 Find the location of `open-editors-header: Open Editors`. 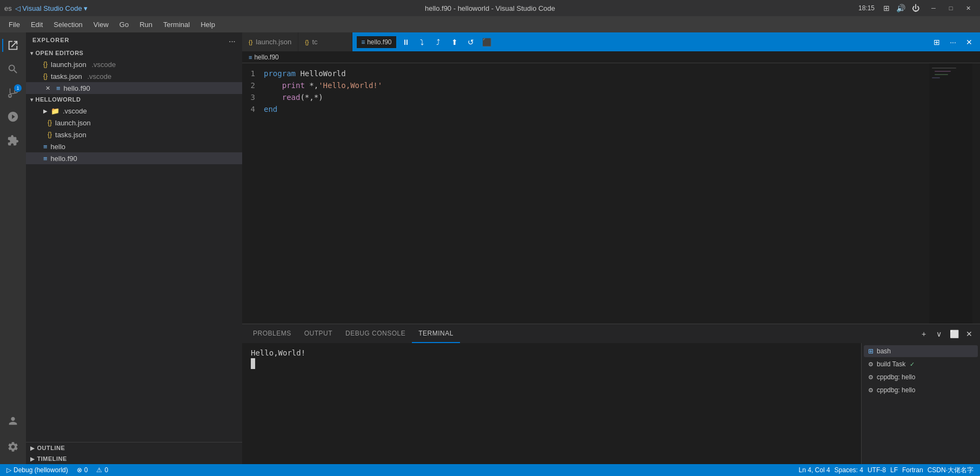

open-editors-header: Open Editors is located at coordinates (134, 53).